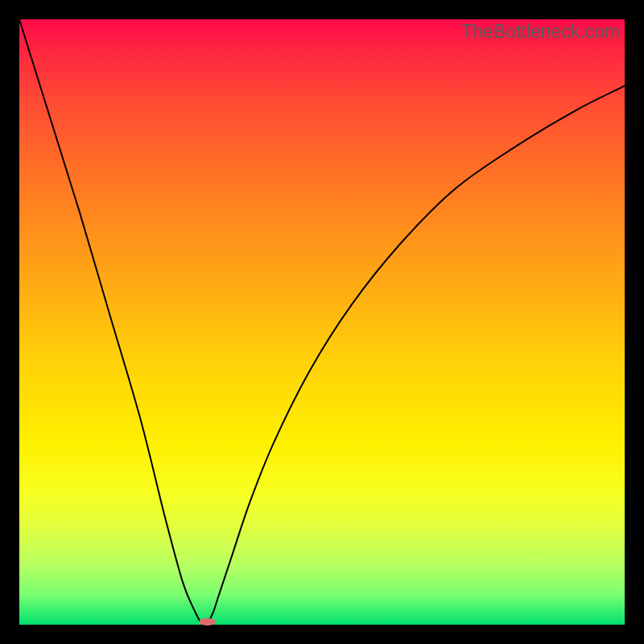 The width and height of the screenshot is (644, 644). What do you see at coordinates (541, 32) in the screenshot?
I see `watermark-label: TheBottleneck.com` at bounding box center [541, 32].